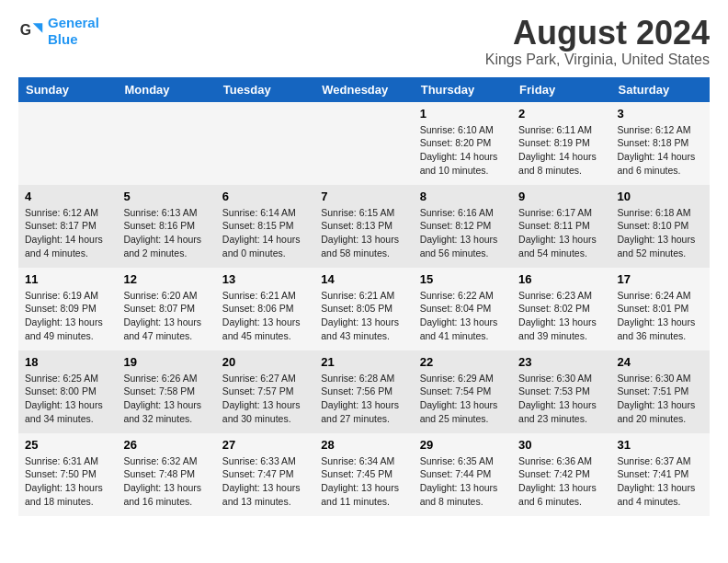  I want to click on day-number: 1, so click(463, 114).